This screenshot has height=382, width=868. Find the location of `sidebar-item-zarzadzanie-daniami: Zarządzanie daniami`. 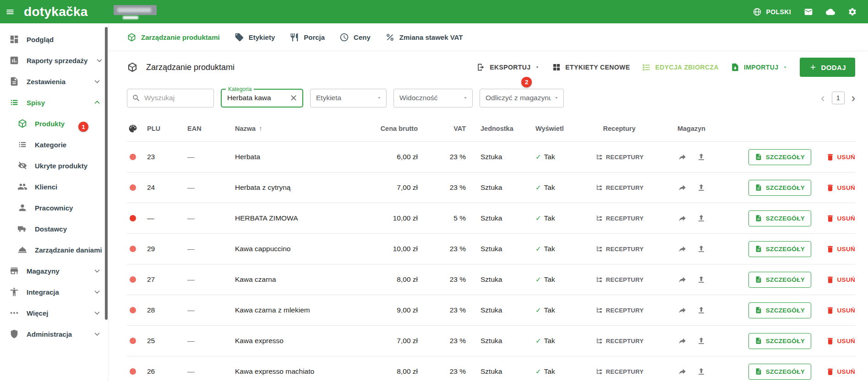

sidebar-item-zarzadzanie-daniami: Zarządzanie daniami is located at coordinates (54, 250).